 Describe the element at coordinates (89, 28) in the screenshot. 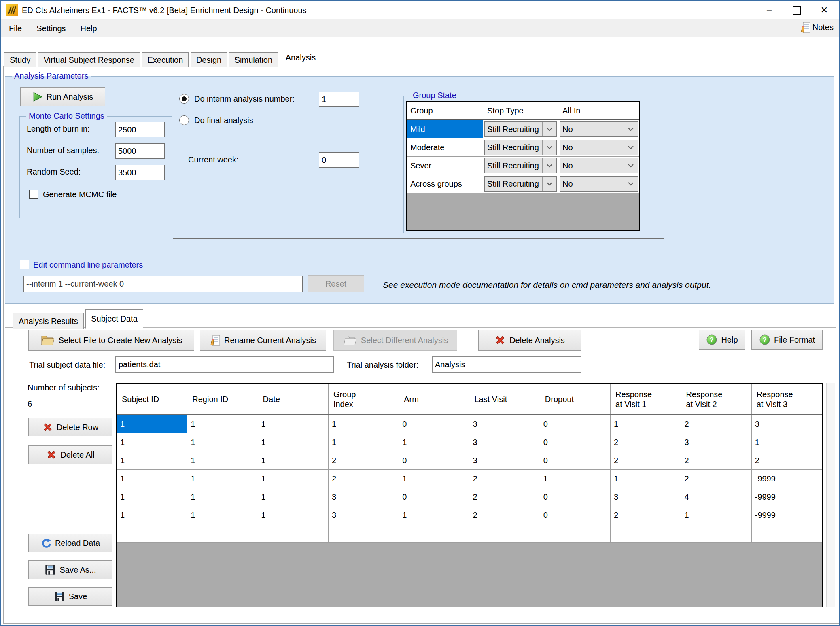

I see `menu-help: Help` at that location.